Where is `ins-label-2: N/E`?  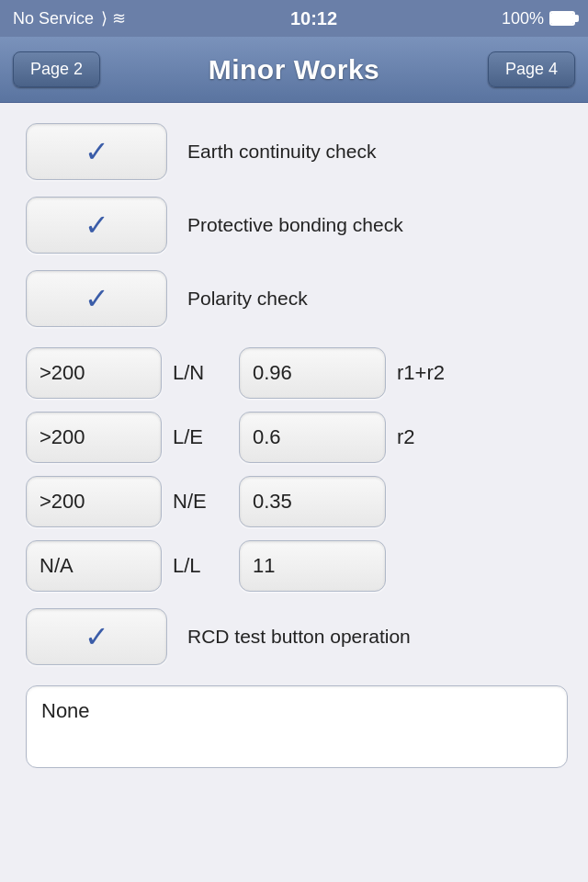
ins-label-2: N/E is located at coordinates (200, 502).